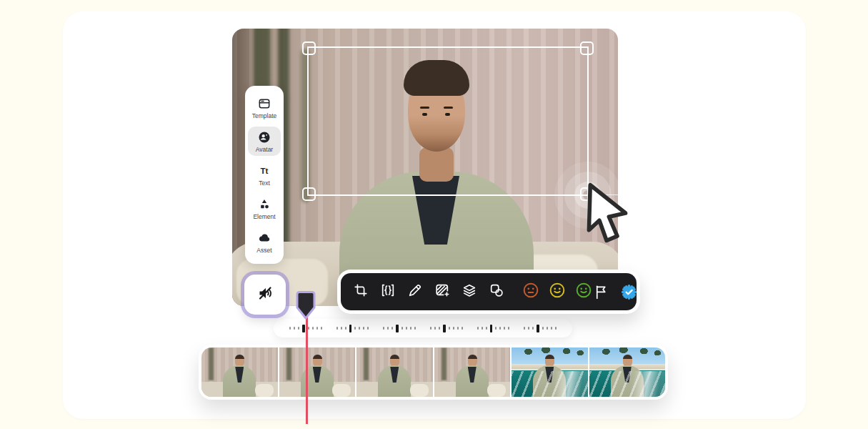  I want to click on reaction-button-reaction-great, so click(583, 292).